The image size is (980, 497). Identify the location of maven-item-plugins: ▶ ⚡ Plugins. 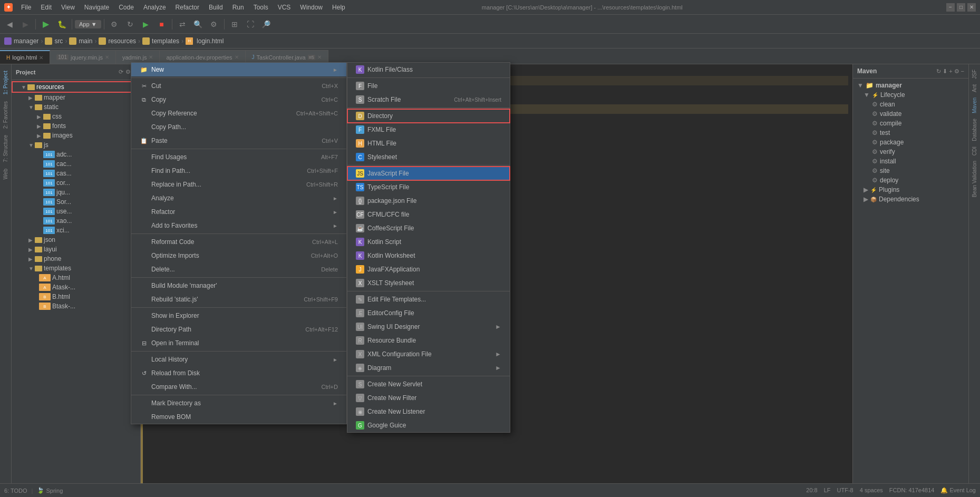
(911, 190).